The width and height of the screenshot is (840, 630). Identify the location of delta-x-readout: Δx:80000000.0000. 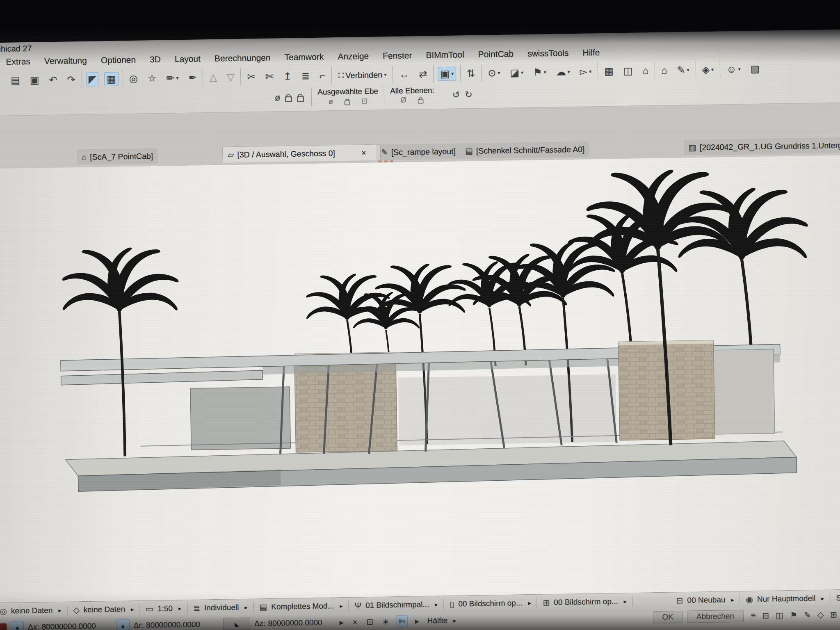
(62, 626).